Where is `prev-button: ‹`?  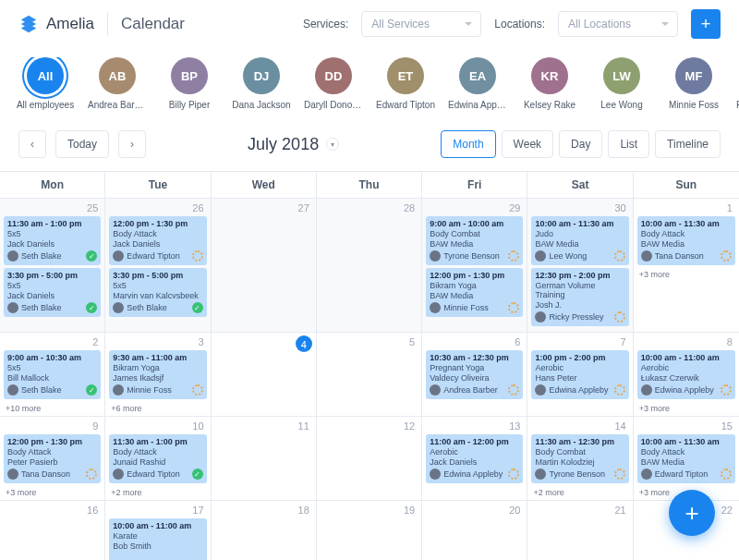
prev-button: ‹ is located at coordinates (32, 144).